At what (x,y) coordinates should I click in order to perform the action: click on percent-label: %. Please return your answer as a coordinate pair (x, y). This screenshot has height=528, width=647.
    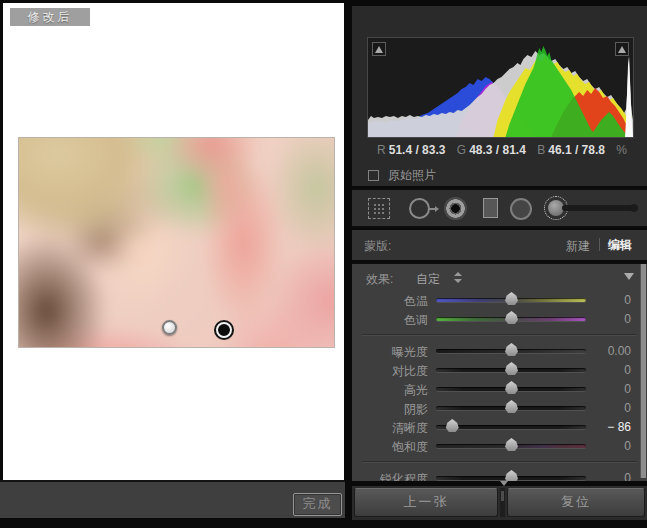
    Looking at the image, I should click on (622, 150).